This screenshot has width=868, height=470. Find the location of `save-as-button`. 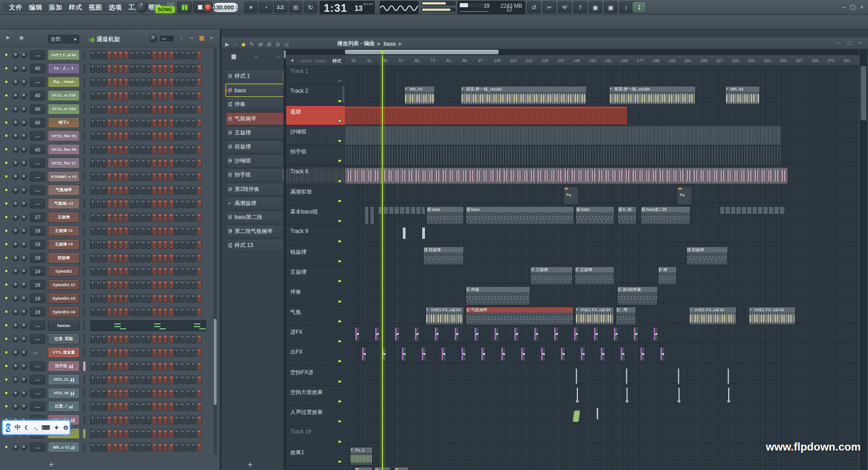

save-as-button is located at coordinates (611, 7).